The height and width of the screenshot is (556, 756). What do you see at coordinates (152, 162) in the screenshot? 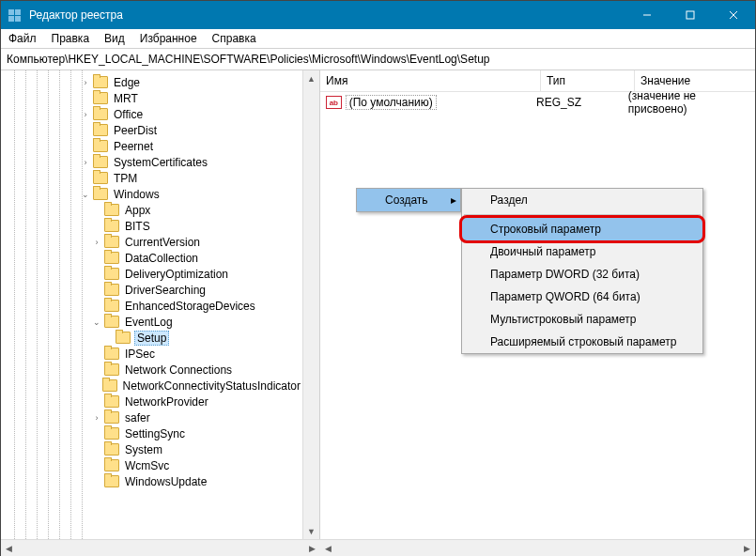
I see `tree-item: ›SystemCertificates` at bounding box center [152, 162].